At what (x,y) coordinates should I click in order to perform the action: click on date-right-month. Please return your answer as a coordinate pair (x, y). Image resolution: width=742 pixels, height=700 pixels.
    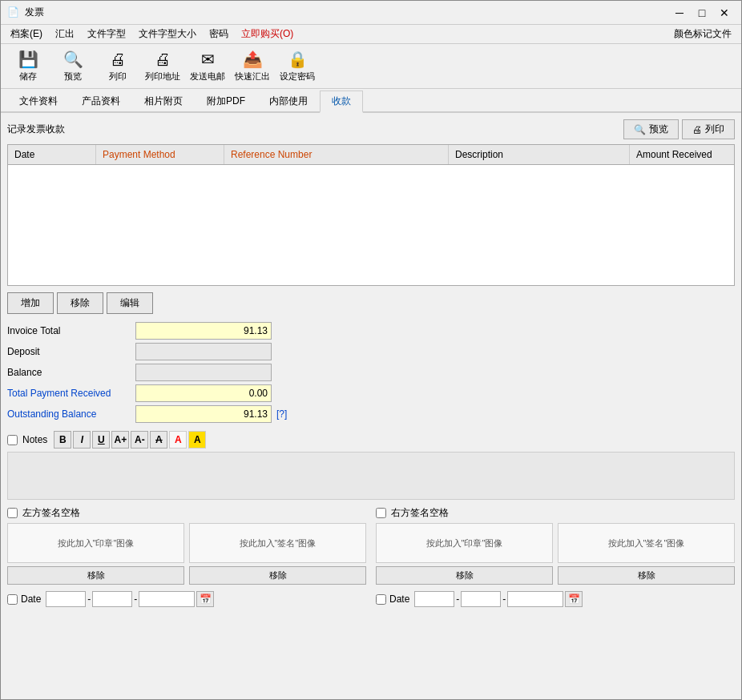
    Looking at the image, I should click on (481, 599).